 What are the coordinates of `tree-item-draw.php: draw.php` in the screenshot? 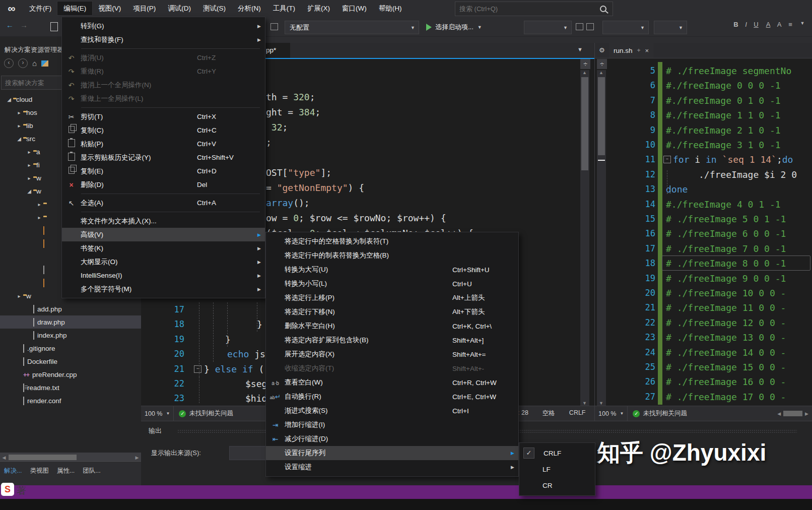 It's located at (71, 322).